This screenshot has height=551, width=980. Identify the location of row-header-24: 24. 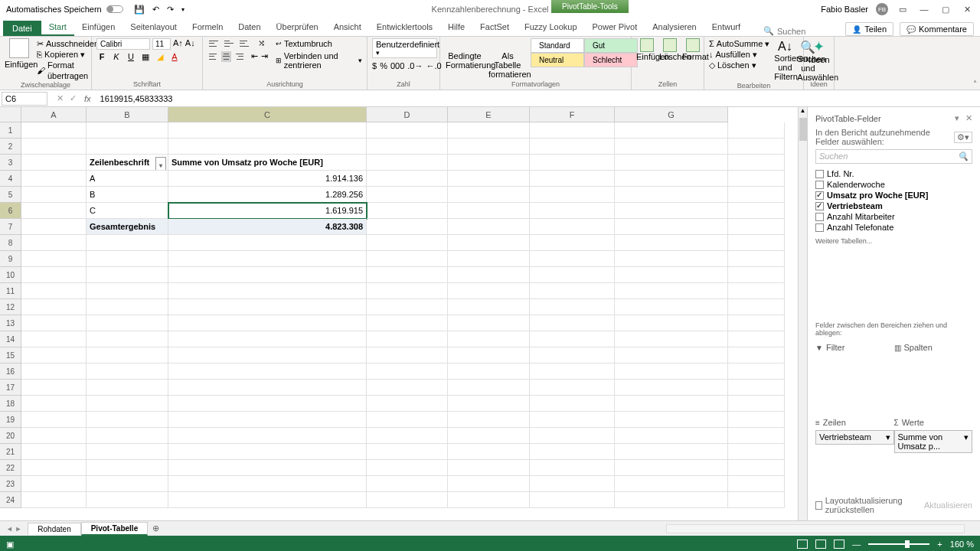
(11, 500).